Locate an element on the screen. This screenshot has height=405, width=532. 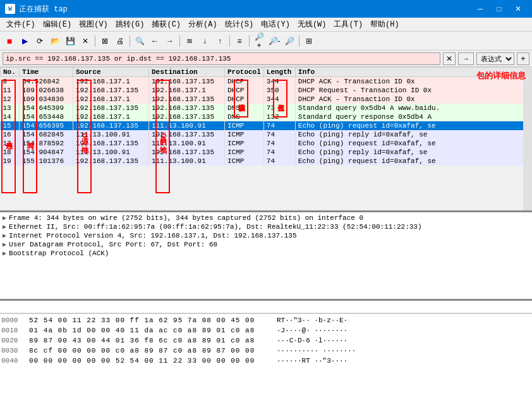
cell-info: DHCP ACK - Transaction ID 0x is located at coordinates (413, 99).